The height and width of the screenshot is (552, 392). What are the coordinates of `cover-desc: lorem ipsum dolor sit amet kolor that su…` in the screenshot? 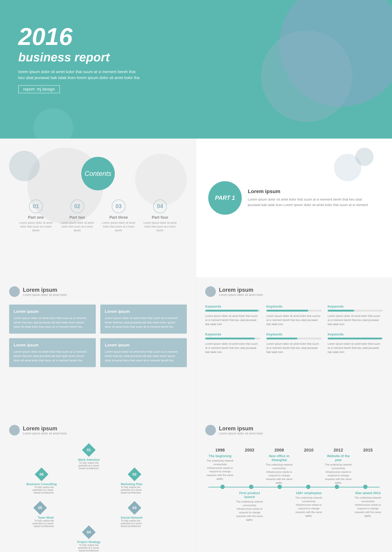 It's located at (79, 75).